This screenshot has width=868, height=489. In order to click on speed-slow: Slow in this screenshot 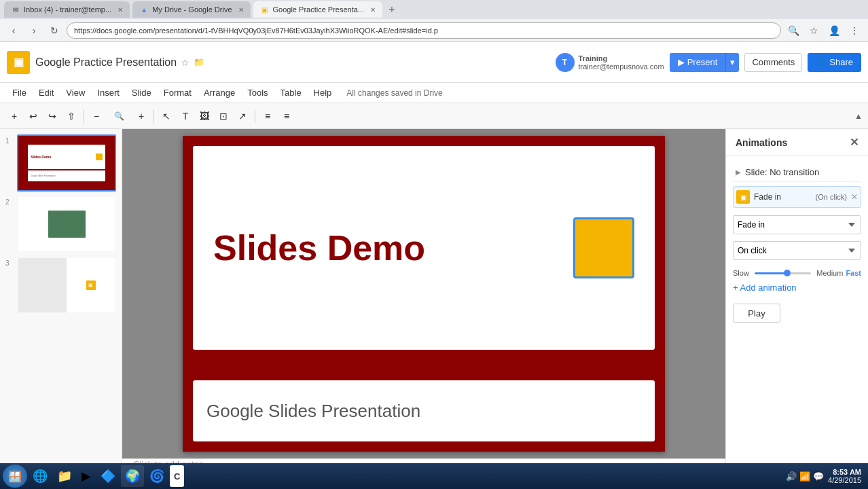, I will do `click(741, 273)`.